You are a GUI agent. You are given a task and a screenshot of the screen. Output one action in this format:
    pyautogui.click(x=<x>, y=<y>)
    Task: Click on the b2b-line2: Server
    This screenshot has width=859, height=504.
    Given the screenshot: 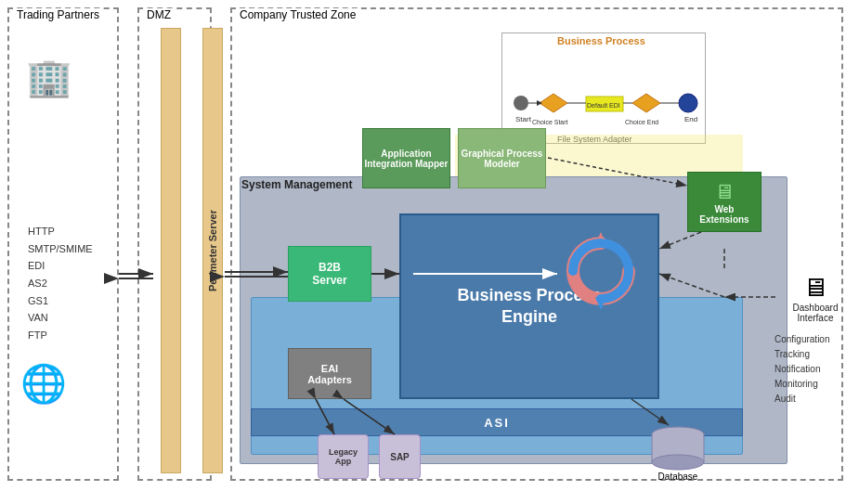 What is the action you would take?
    pyautogui.click(x=329, y=280)
    